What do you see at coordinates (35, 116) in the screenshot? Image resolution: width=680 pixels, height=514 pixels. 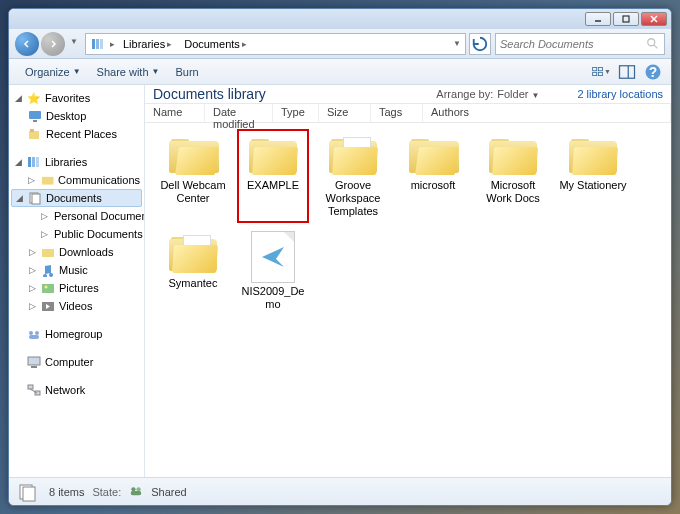 I see `desktop-icon` at bounding box center [35, 116].